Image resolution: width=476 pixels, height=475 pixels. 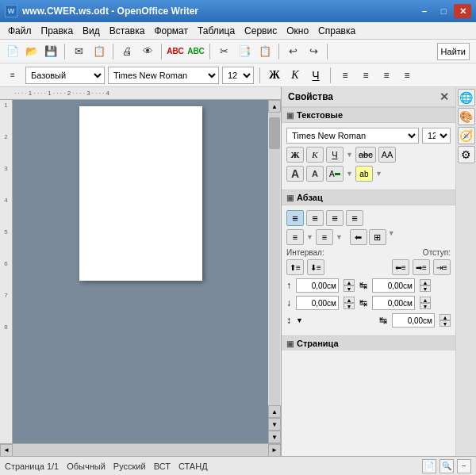 I want to click on align-center-button: ≡, so click(x=366, y=75).